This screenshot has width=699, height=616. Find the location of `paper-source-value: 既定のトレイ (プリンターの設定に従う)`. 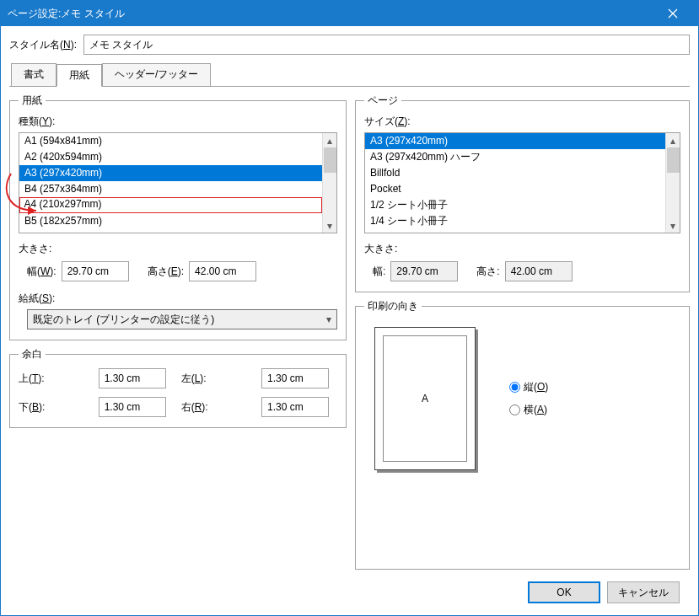

paper-source-value: 既定のトレイ (プリンターの設定に従う) is located at coordinates (175, 319).